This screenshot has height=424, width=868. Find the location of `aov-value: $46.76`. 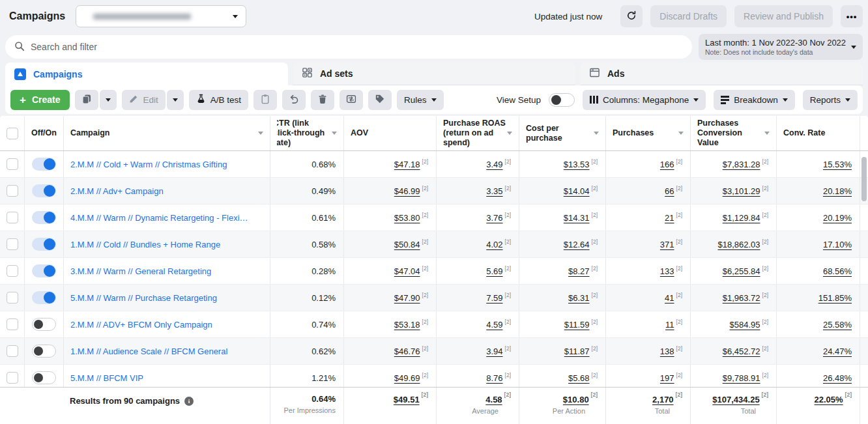

aov-value: $46.76 is located at coordinates (407, 352).